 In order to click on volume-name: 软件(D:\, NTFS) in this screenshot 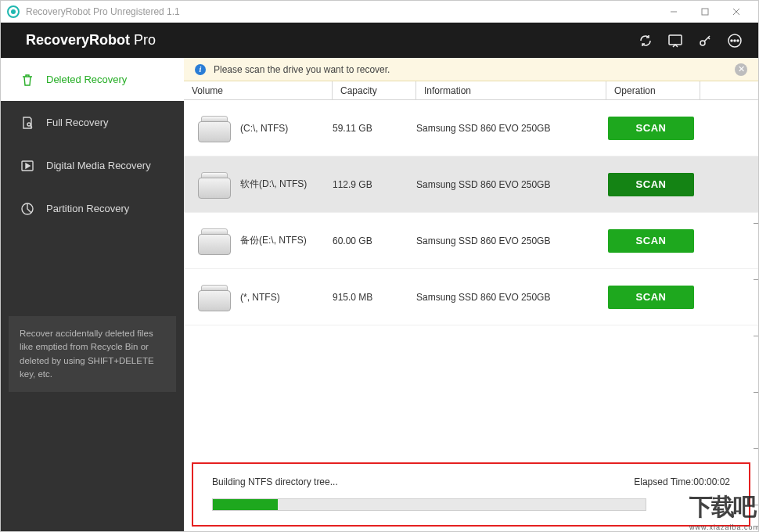, I will do `click(286, 185)`.